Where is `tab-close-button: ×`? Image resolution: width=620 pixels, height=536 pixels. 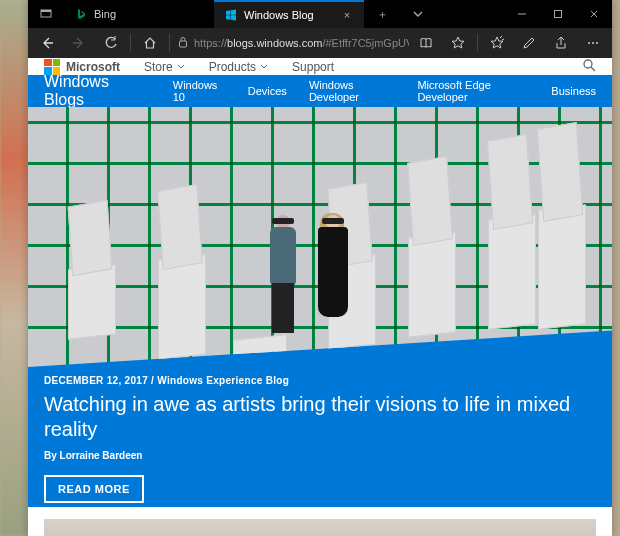 tab-close-button: × is located at coordinates (347, 15).